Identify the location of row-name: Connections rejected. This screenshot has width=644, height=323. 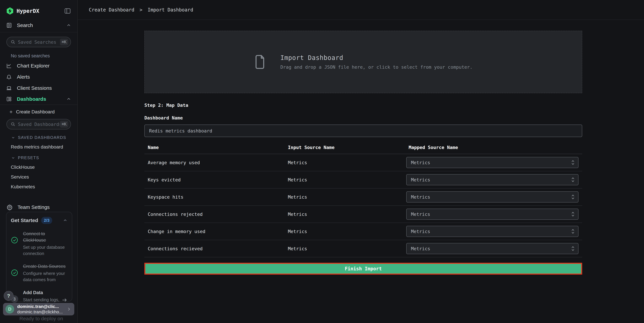
(214, 214).